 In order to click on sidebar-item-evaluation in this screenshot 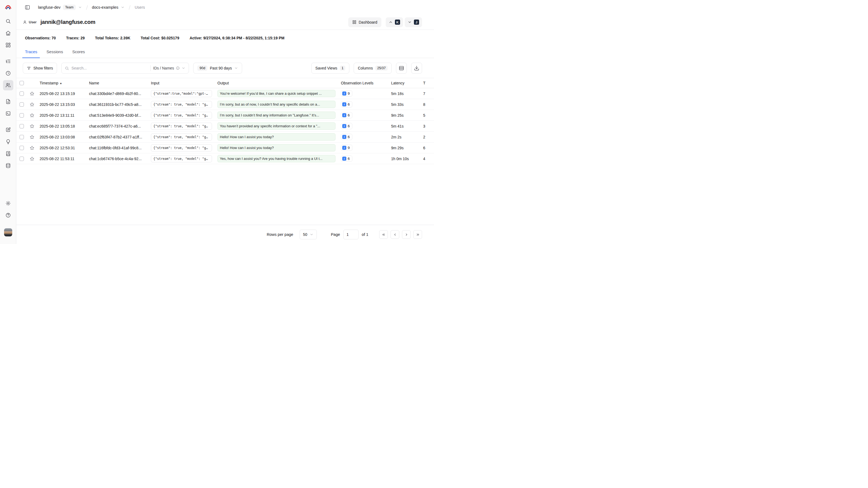, I will do `click(8, 130)`.